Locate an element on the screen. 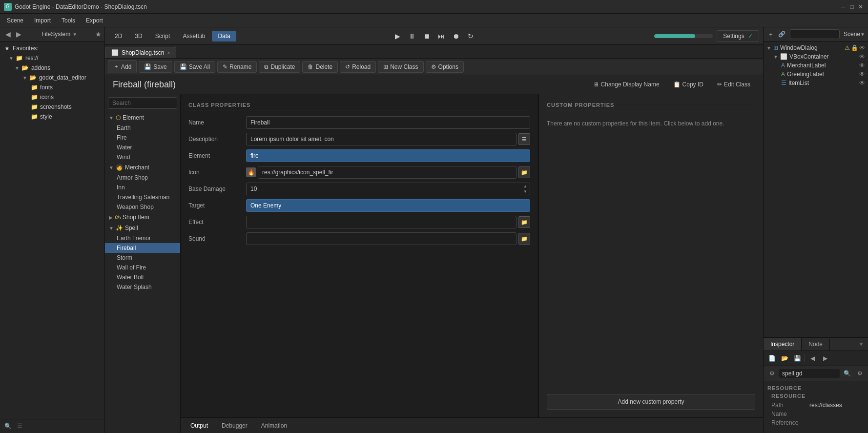 The height and width of the screenshot is (433, 868). category-spell: ▼ ✨ Spell is located at coordinates (143, 228).